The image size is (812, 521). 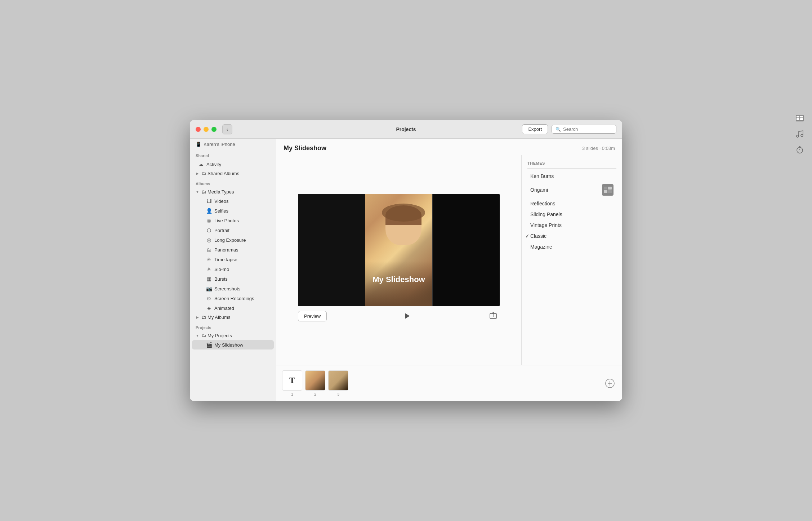 I want to click on sidebar-item-bursts: ▦ Bursts, so click(x=233, y=279).